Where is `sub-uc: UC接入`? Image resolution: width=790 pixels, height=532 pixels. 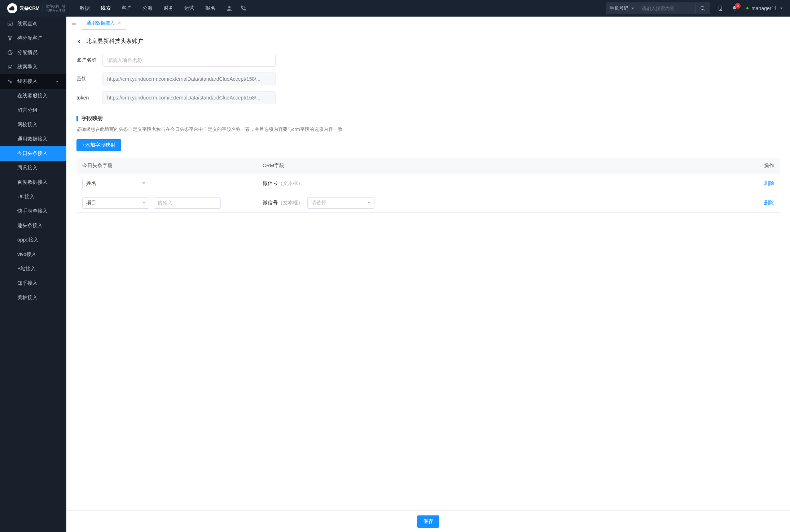
sub-uc: UC接入 is located at coordinates (33, 197).